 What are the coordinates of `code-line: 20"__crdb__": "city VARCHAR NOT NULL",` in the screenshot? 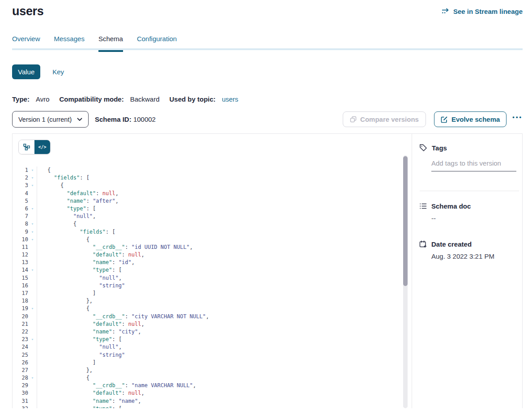 It's located at (212, 317).